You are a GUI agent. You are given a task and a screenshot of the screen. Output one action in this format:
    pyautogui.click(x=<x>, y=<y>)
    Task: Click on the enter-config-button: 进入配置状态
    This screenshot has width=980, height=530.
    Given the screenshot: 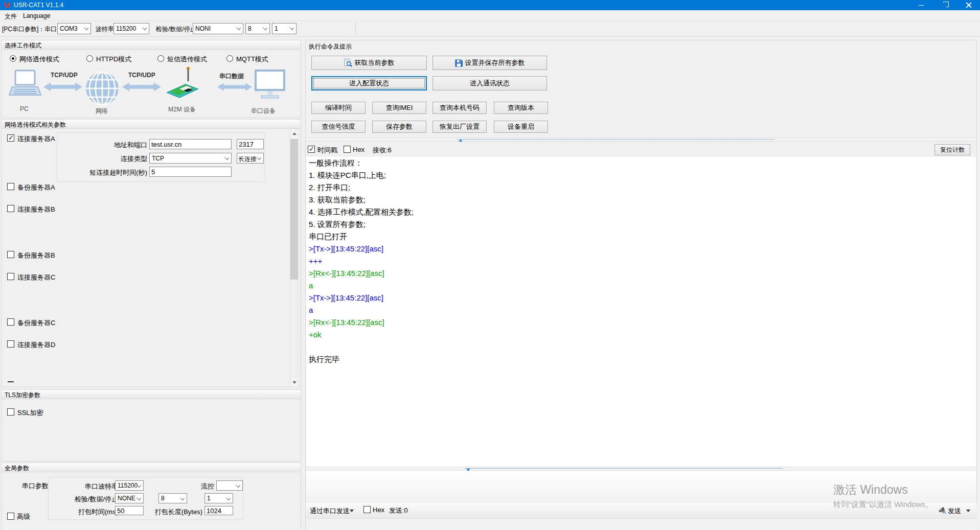 What is the action you would take?
    pyautogui.click(x=369, y=83)
    